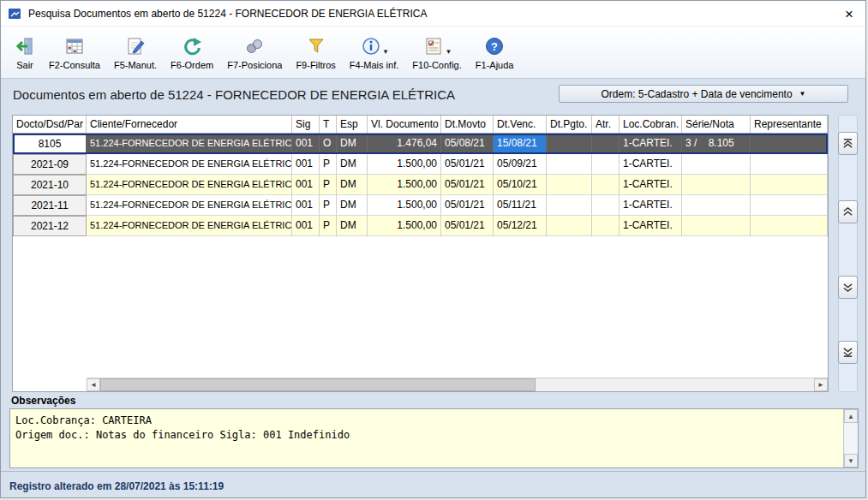 The image size is (868, 500). I want to click on cell-dt_venc: 05/10/21, so click(520, 185).